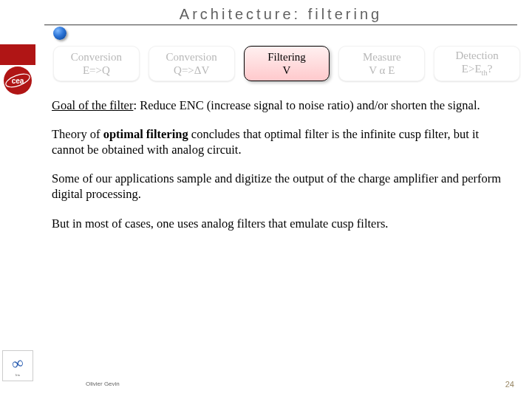 The width and height of the screenshot is (532, 399). What do you see at coordinates (60, 33) in the screenshot?
I see `bullet-ball-icon` at bounding box center [60, 33].